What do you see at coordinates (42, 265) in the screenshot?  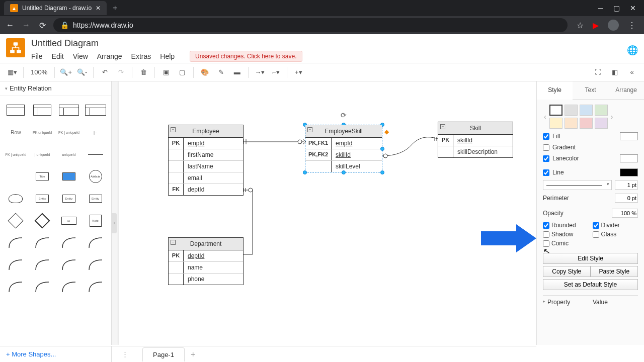 I see `shape-curve6` at bounding box center [42, 265].